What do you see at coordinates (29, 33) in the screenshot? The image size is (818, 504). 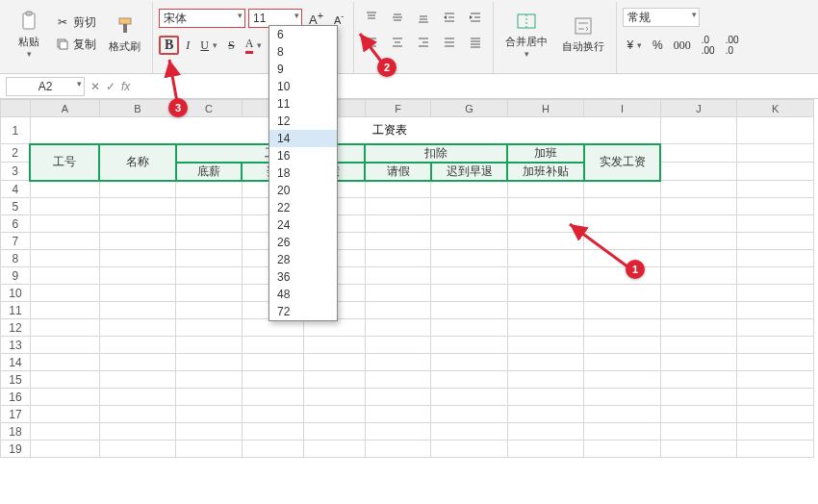 I see `paste-button: 粘贴 ▾` at bounding box center [29, 33].